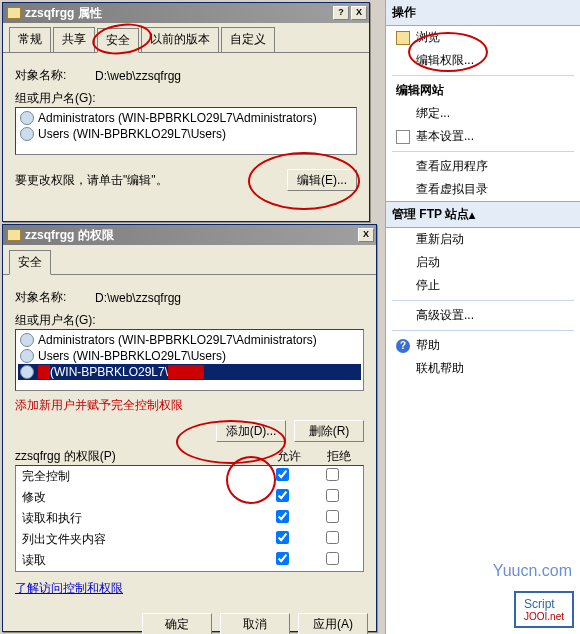 The height and width of the screenshot is (634, 580). I want to click on action-view-apps: 查看应用程序, so click(483, 166).